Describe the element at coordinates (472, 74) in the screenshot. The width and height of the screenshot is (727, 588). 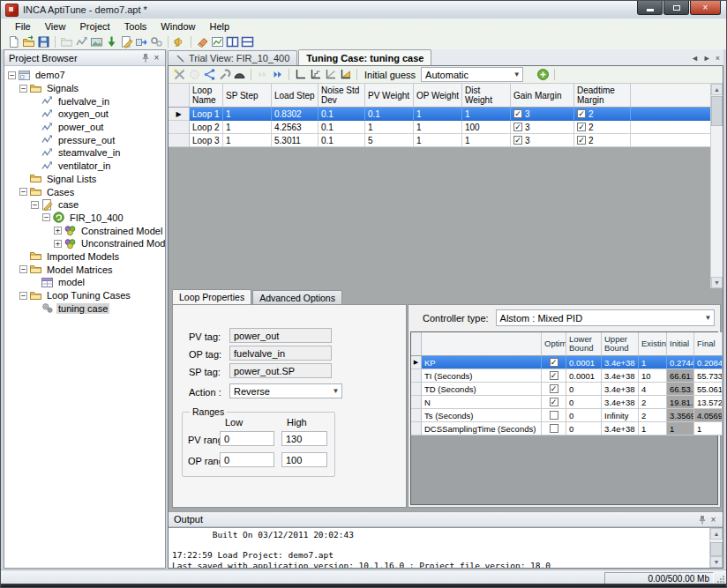
I see `initial-guess-dropdown: Automatic▼` at that location.